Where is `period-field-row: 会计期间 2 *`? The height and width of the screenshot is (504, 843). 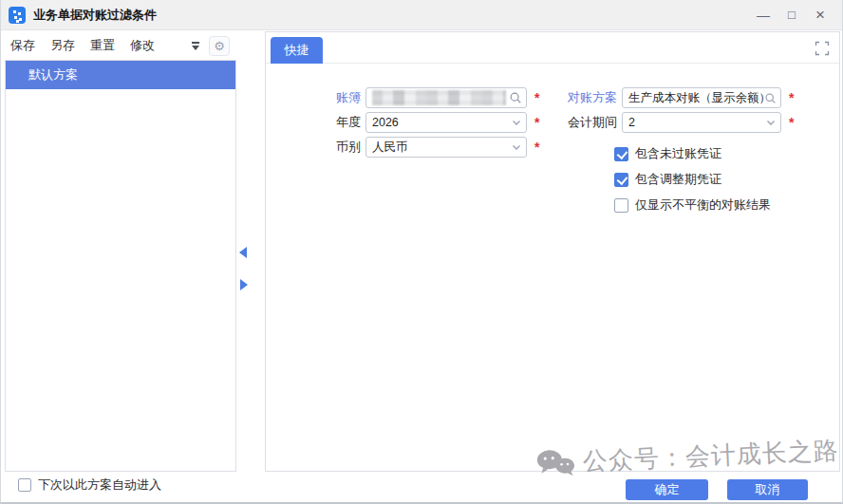
period-field-row: 会计期间 2 * is located at coordinates (672, 122).